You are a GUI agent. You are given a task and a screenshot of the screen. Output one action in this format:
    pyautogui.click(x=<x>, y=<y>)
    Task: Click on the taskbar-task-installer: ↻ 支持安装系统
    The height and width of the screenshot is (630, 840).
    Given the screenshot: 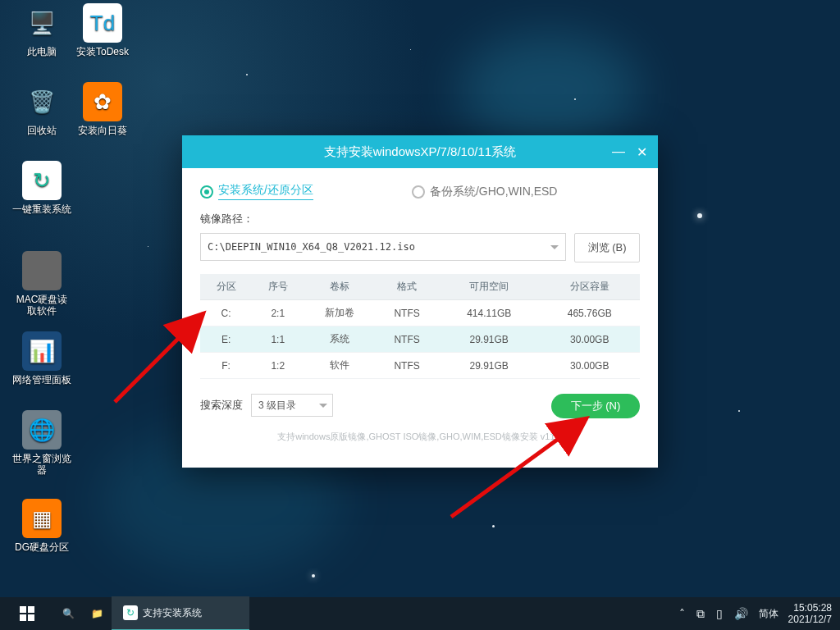 What is the action you would take?
    pyautogui.click(x=180, y=614)
    